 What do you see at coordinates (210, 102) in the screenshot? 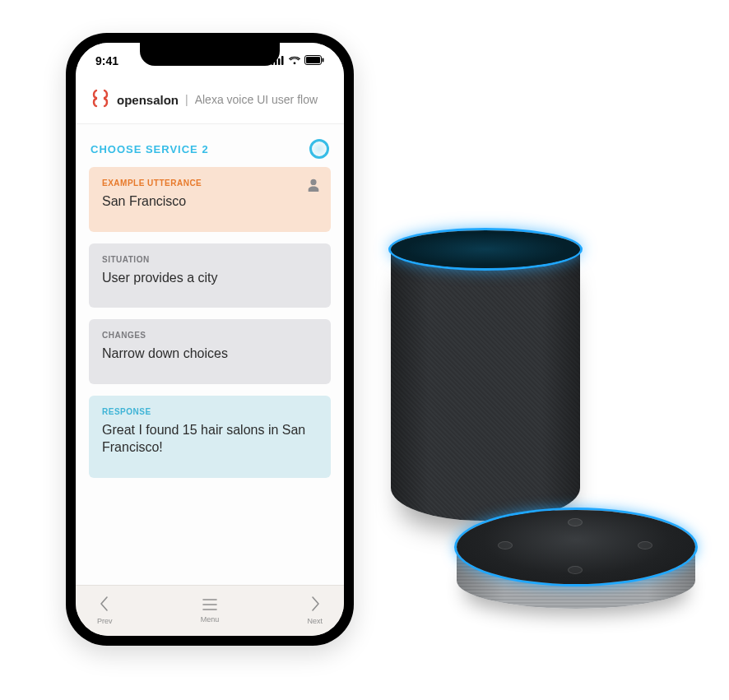
I see `app-header: opensalon | Alexa voice UI user flow` at bounding box center [210, 102].